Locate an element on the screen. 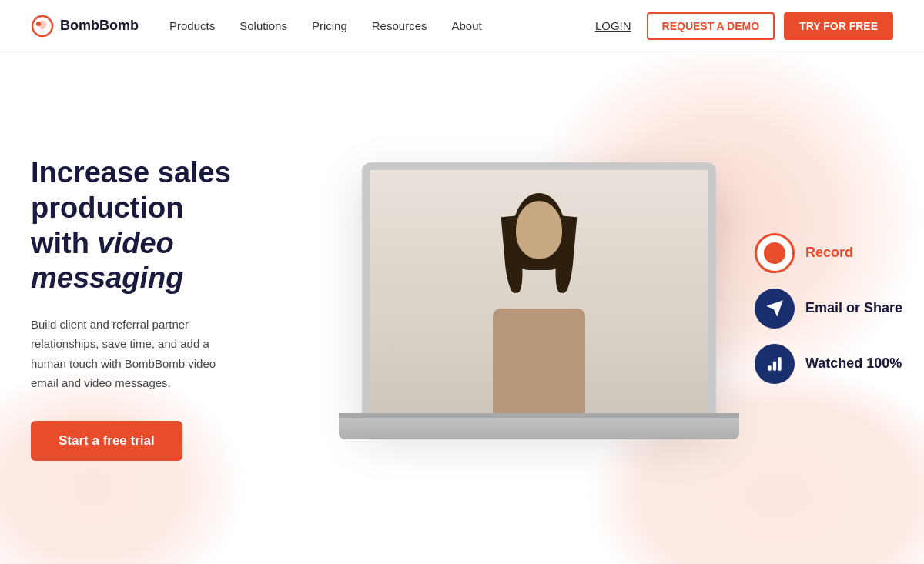 Image resolution: width=924 pixels, height=564 pixels. hero-title-line2: with is located at coordinates (65, 243).